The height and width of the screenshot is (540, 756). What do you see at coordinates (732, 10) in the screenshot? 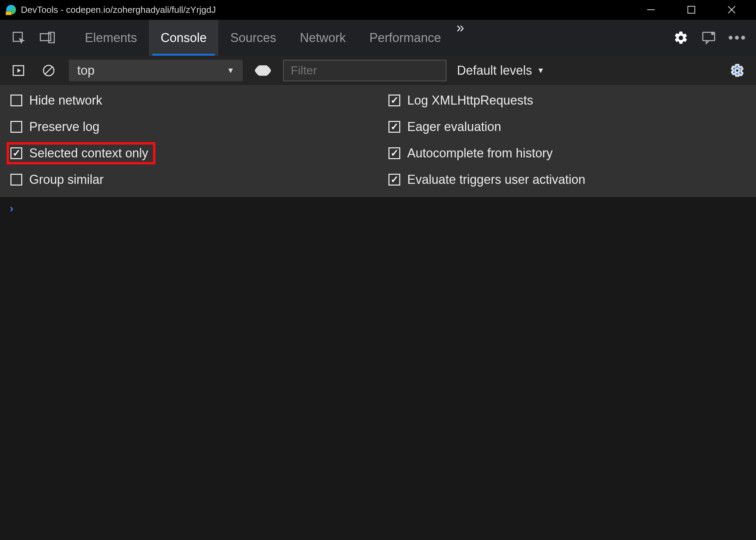
I see `close-button` at bounding box center [732, 10].